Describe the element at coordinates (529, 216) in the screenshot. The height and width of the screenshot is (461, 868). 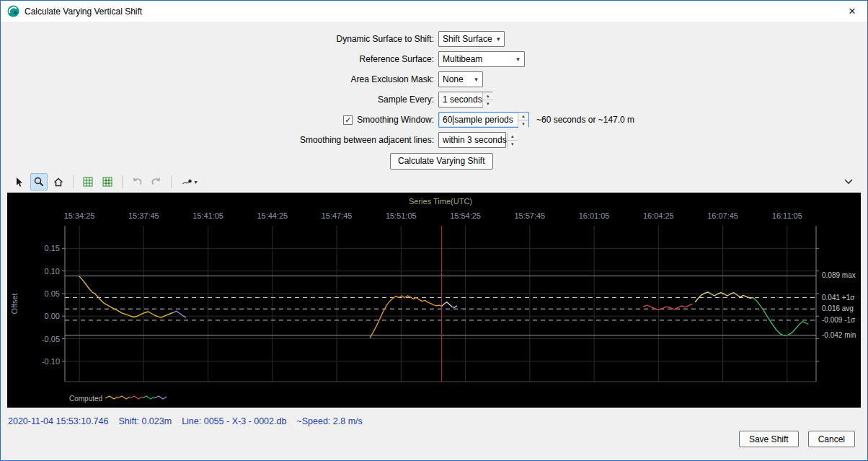
I see `x-tick-label: 15:57:45` at that location.